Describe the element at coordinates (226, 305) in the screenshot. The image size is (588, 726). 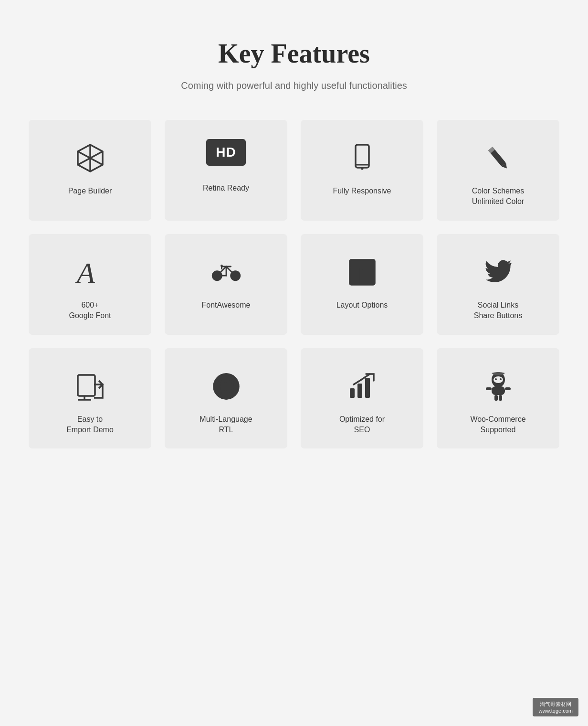
I see `feature-label-fontawesome: FontAwesome` at that location.